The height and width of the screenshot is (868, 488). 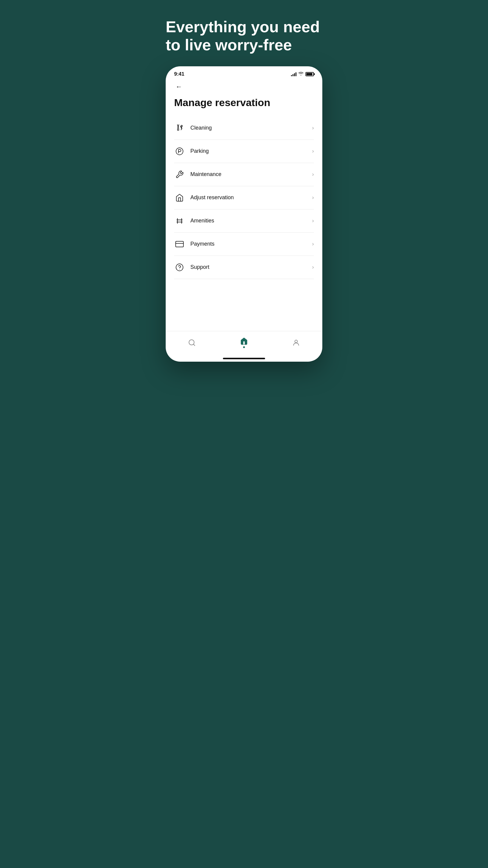 What do you see at coordinates (313, 175) in the screenshot?
I see `maintenance-chevron-icon: ›` at bounding box center [313, 175].